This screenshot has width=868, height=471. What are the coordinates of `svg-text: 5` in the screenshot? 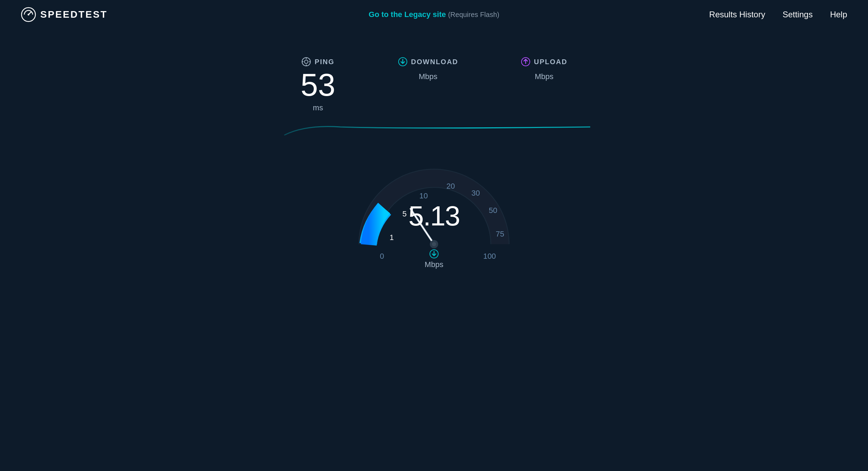 It's located at (404, 214).